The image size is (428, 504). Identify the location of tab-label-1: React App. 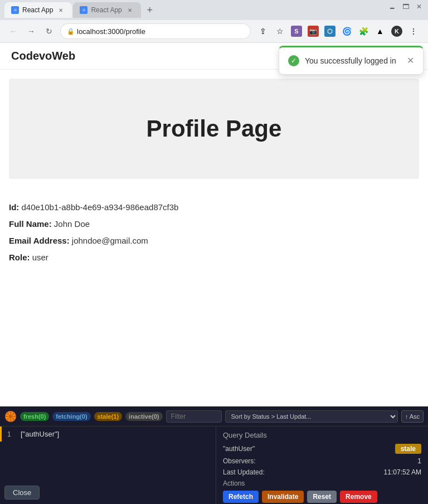
(38, 10).